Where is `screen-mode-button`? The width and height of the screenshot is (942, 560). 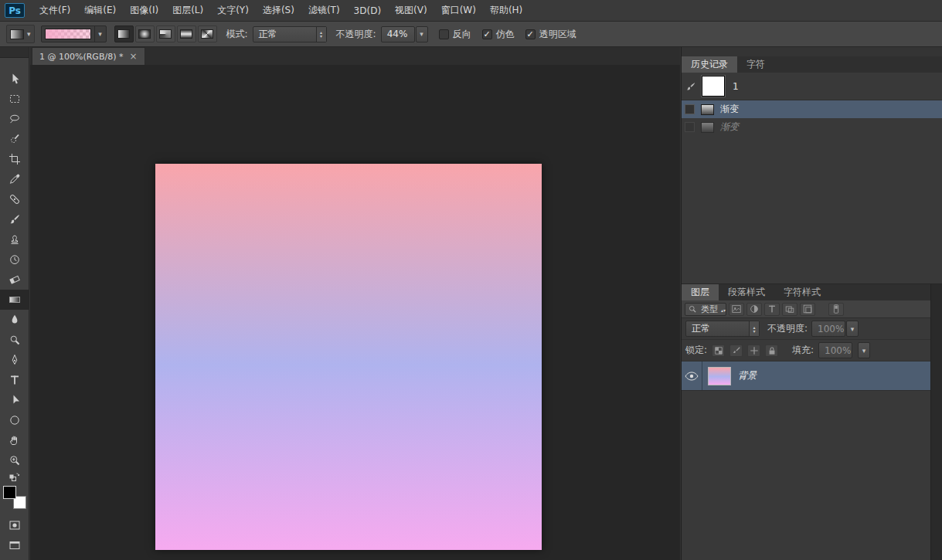 screen-mode-button is located at coordinates (15, 545).